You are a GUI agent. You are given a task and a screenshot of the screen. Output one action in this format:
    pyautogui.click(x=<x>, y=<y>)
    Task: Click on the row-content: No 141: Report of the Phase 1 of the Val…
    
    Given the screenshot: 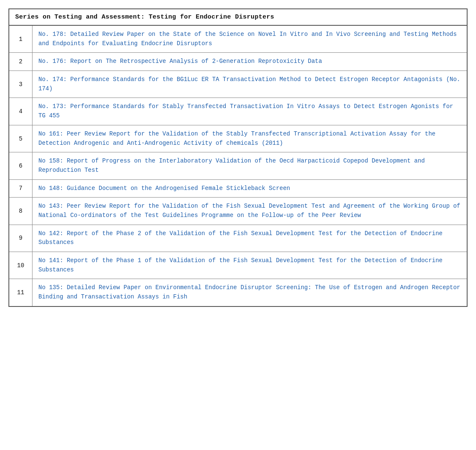 What is the action you would take?
    pyautogui.click(x=250, y=265)
    